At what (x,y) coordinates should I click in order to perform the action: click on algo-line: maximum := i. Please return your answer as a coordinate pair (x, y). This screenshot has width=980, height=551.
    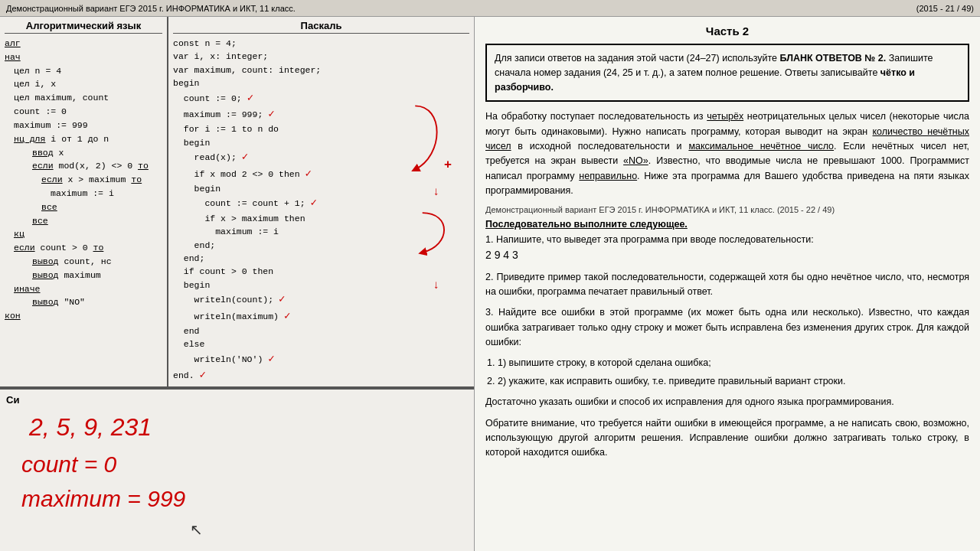
    Looking at the image, I should click on (83, 194).